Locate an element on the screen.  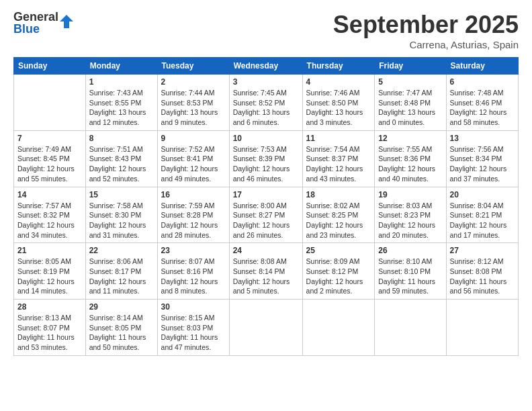
logo-general-text: General is located at coordinates (36, 17).